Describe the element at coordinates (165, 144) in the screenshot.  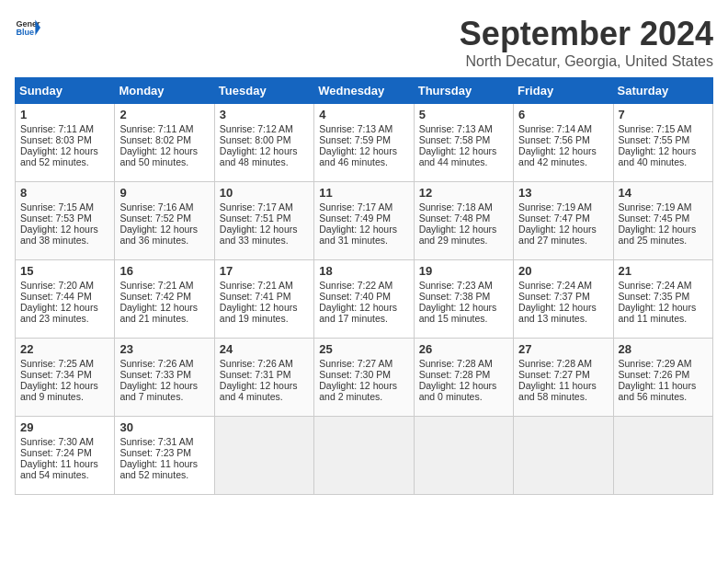
I see `calendar-cell: 2Sunrise: 7:11 AMSunset: 8:02 PMDaylight…` at that location.